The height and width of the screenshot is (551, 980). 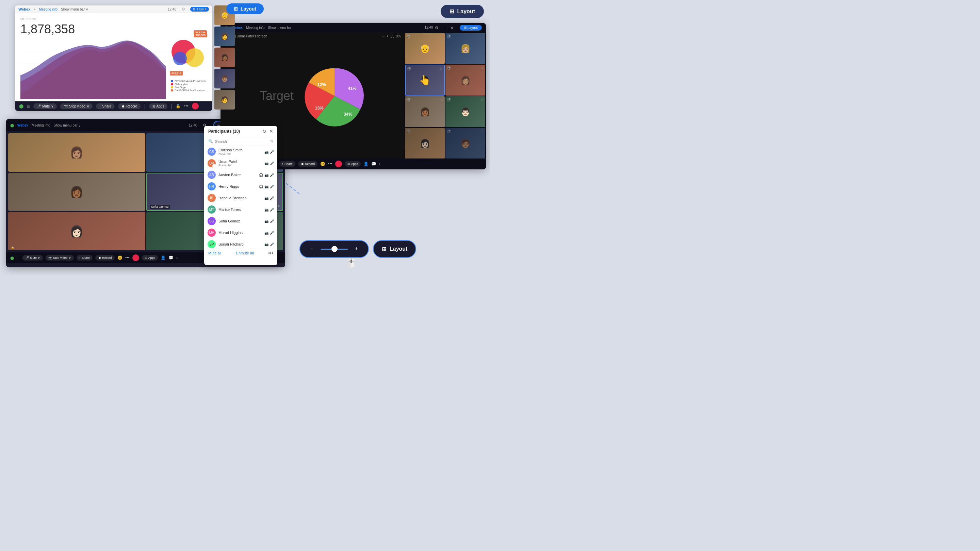 I want to click on video-cell-3: 👩🏾, so click(x=77, y=192).